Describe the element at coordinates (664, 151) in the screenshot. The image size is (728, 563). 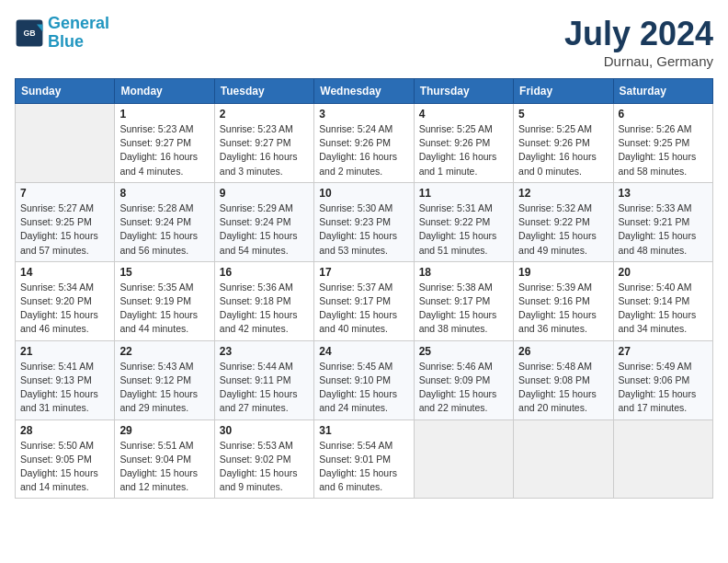
I see `day-info: Sunrise: 5:26 AM Sunset: 9:25 PM Dayligh…` at that location.